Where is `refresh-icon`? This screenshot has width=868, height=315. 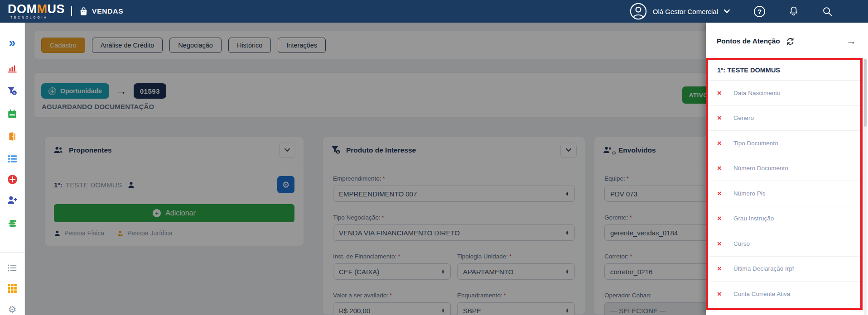 refresh-icon is located at coordinates (790, 42).